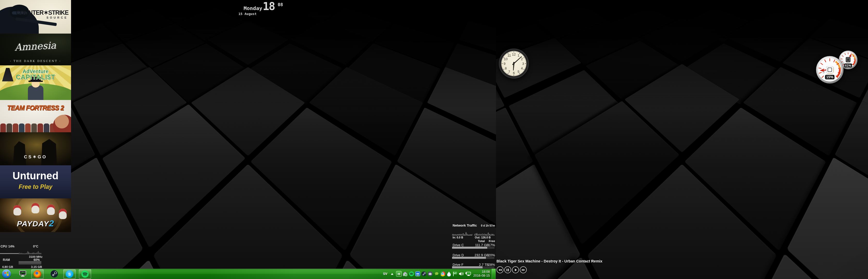 The width and height of the screenshot is (868, 279). Describe the element at coordinates (509, 72) in the screenshot. I see `svg-text: 7` at that location.